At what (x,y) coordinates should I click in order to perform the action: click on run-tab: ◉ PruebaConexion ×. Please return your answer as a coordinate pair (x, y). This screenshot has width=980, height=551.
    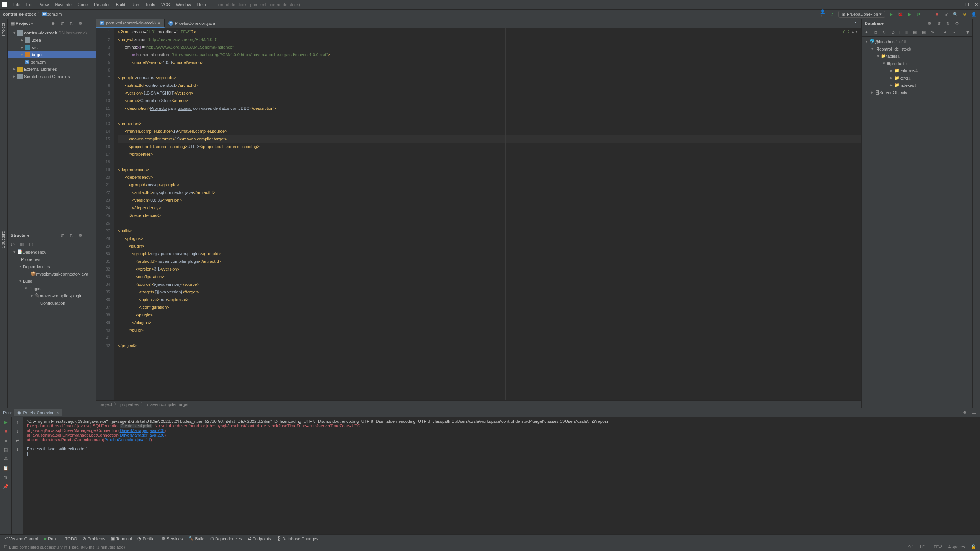
    Looking at the image, I should click on (38, 412).